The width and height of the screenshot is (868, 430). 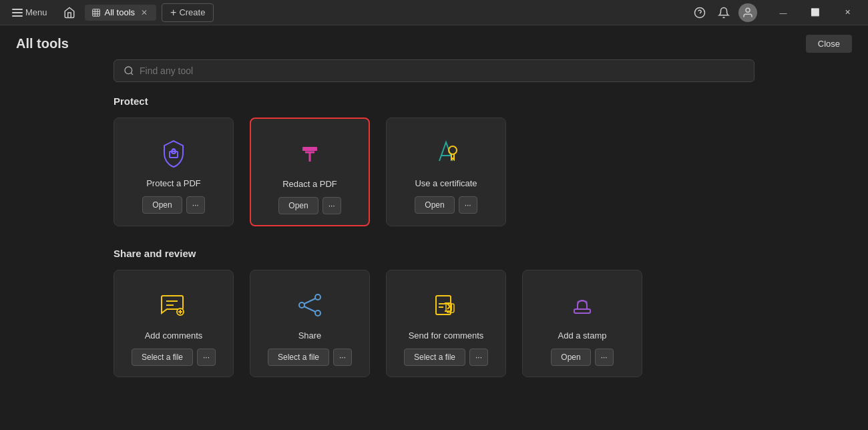 I want to click on protect-pdf-icon, so click(x=174, y=153).